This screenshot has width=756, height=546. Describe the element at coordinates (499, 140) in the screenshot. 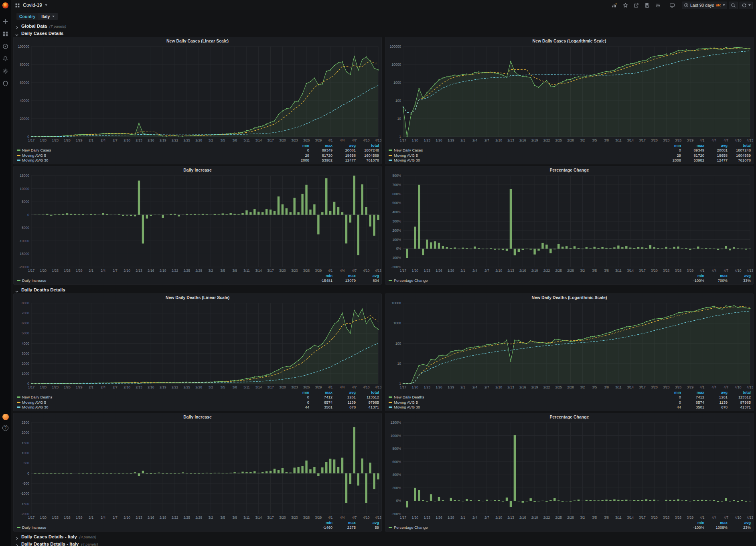

I see `svg-text: 2/10` at that location.